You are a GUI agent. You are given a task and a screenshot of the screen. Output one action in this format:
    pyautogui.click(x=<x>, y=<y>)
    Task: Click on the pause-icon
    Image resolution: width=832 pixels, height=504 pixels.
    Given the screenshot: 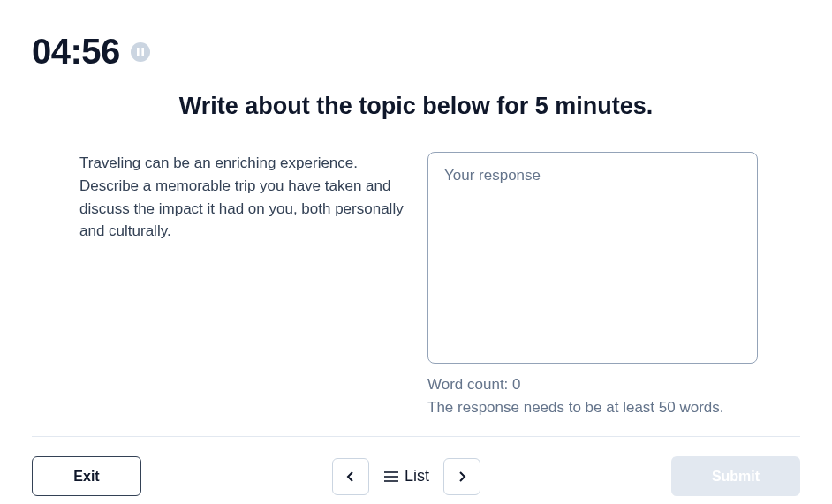 What is the action you would take?
    pyautogui.click(x=140, y=52)
    